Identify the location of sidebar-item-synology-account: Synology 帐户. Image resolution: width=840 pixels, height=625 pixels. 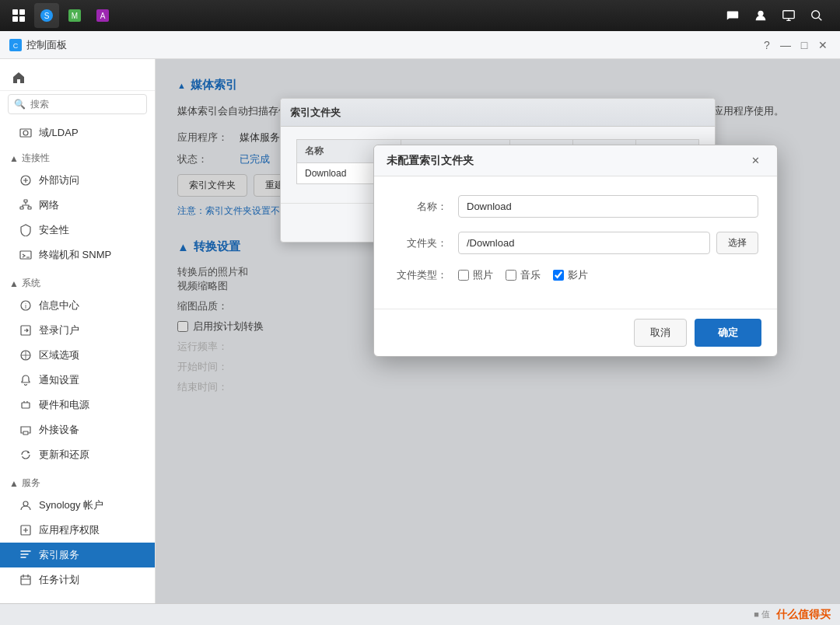
(78, 505).